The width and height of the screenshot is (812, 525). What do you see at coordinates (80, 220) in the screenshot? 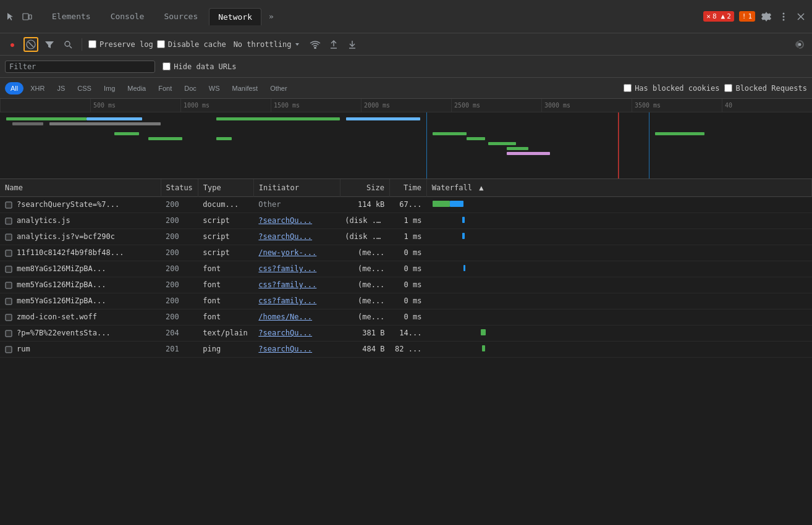
I see `cell-name: analytics.js` at bounding box center [80, 220].